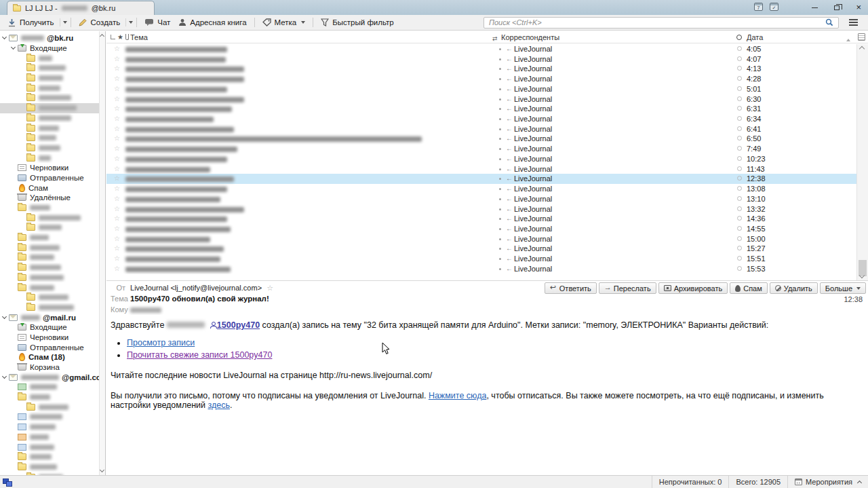 The image size is (868, 488). Describe the element at coordinates (481, 248) in the screenshot. I see `message-row: ☆←LiveJournal15:27` at that location.